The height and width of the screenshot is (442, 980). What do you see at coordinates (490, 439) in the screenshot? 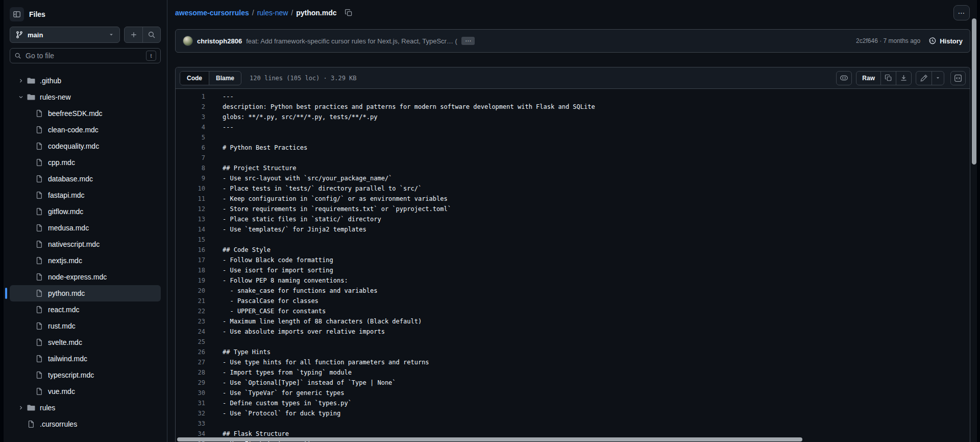
I see `horizontal-scrollbar-thumb` at bounding box center [490, 439].